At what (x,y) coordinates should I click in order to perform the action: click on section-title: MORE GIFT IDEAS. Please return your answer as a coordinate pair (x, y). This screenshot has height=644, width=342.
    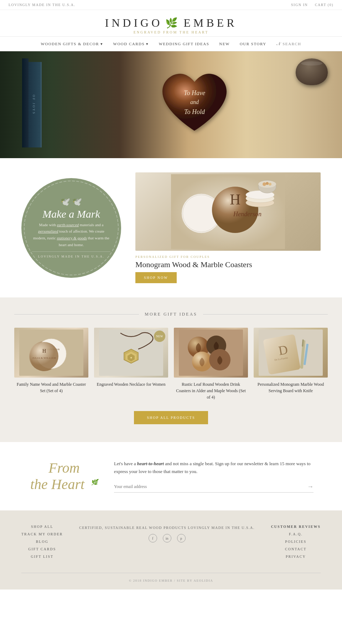
    Looking at the image, I should click on (171, 314).